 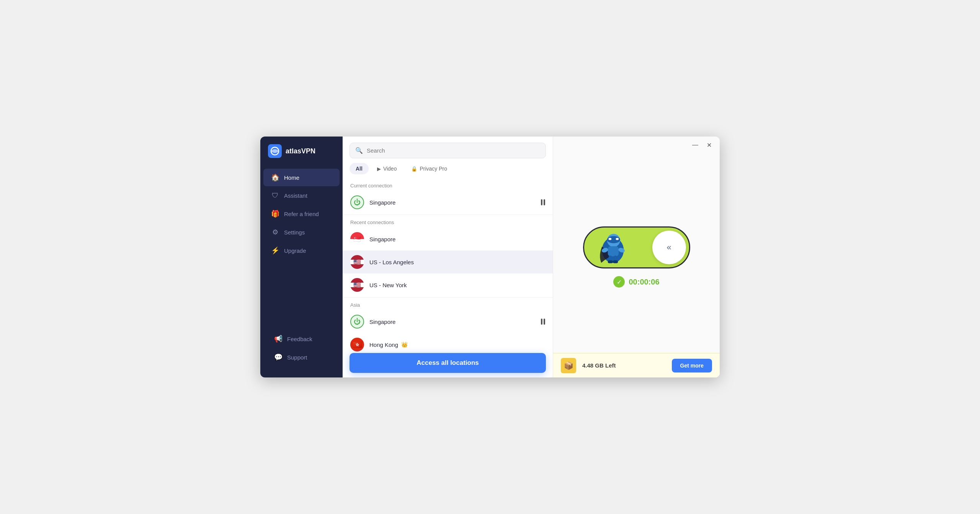 I want to click on location-name-us-la: US - Los Angeles, so click(x=457, y=262).